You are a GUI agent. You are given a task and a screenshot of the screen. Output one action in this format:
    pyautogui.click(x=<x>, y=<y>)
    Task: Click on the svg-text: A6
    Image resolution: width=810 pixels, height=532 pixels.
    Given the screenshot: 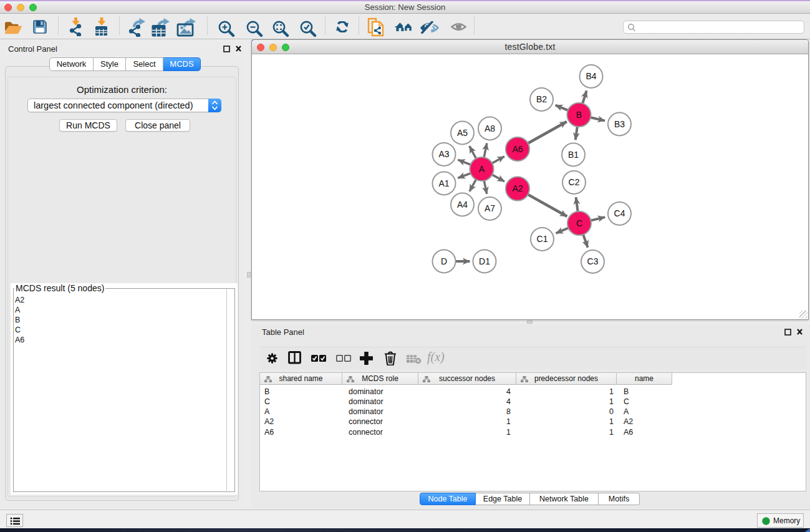 What is the action you would take?
    pyautogui.click(x=518, y=149)
    